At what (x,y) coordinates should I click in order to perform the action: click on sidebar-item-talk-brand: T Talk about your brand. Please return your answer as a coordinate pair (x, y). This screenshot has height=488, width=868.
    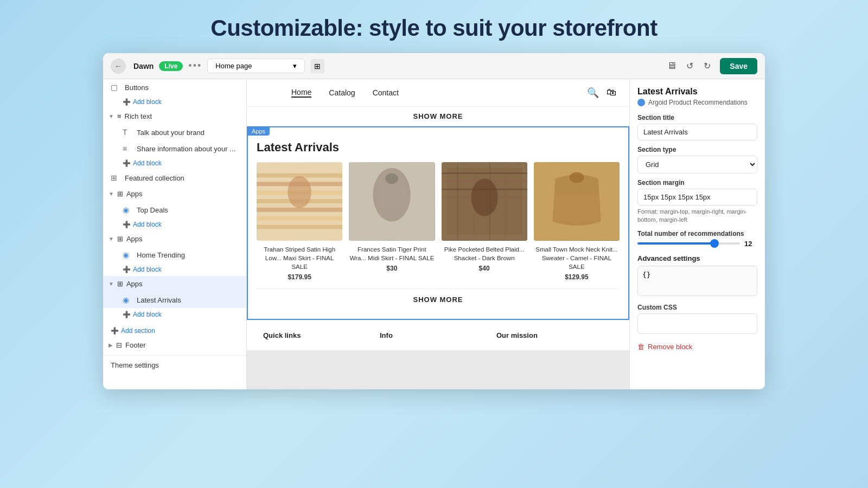
    Looking at the image, I should click on (175, 132).